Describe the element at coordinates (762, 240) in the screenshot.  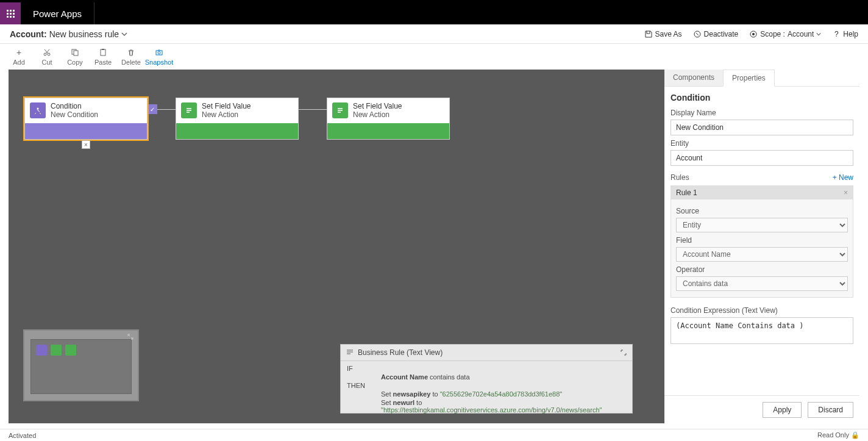
I see `field-label: Field` at that location.